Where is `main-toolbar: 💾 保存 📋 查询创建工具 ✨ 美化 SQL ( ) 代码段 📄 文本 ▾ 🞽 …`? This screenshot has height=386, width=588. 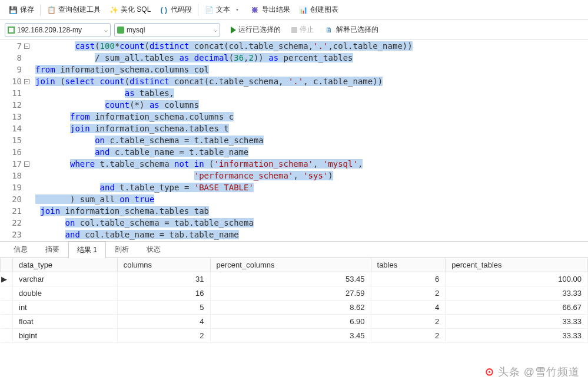 main-toolbar: 💾 保存 📋 查询创建工具 ✨ 美化 SQL ( ) 代码段 📄 文本 ▾ 🞽 … is located at coordinates (294, 10).